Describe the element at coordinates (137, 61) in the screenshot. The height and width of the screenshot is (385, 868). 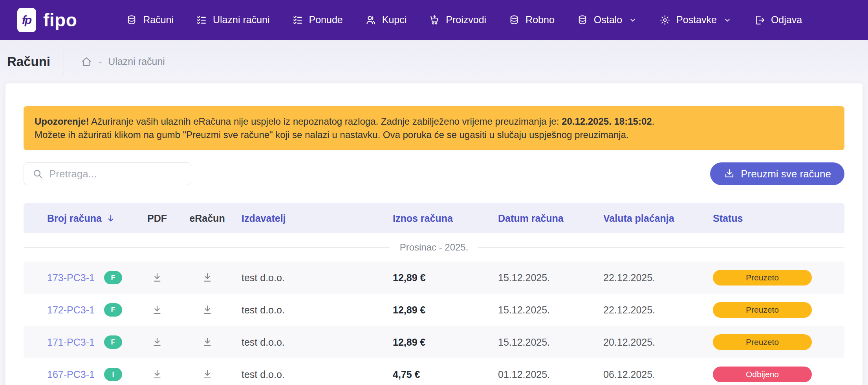
I see `breadcrumb-current: Ulazni računi` at that location.